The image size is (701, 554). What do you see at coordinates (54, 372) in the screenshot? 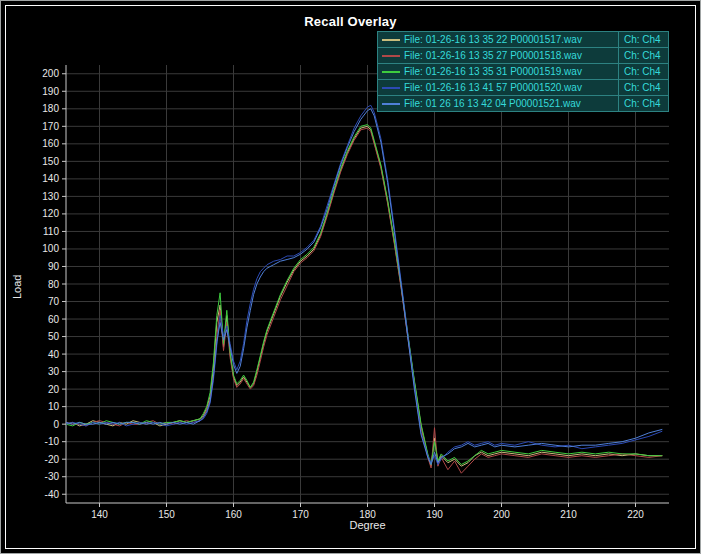
I see `svg-text: 30` at bounding box center [54, 372].